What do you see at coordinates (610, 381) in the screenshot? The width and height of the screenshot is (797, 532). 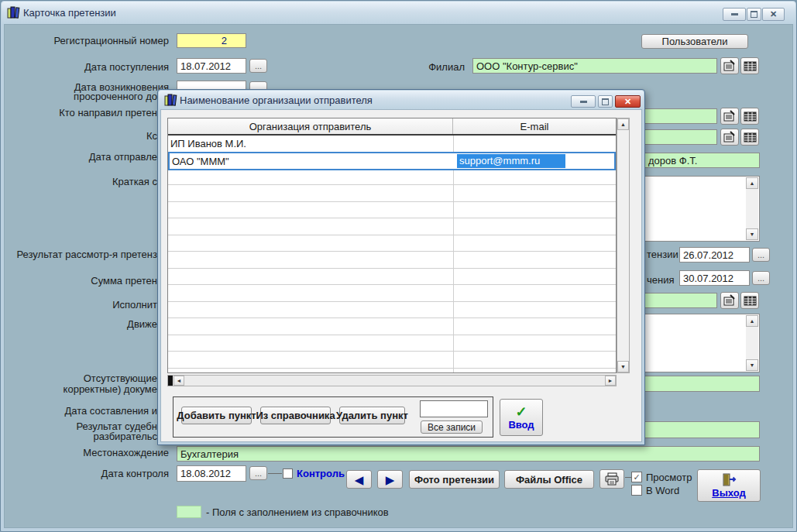 I see `scroll-right-icon: ►` at bounding box center [610, 381].